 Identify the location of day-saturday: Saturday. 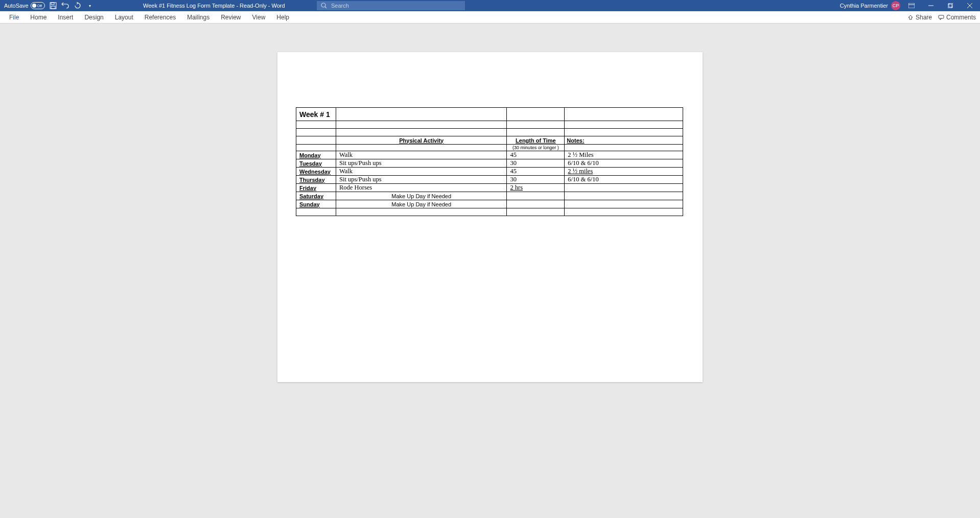
(316, 196).